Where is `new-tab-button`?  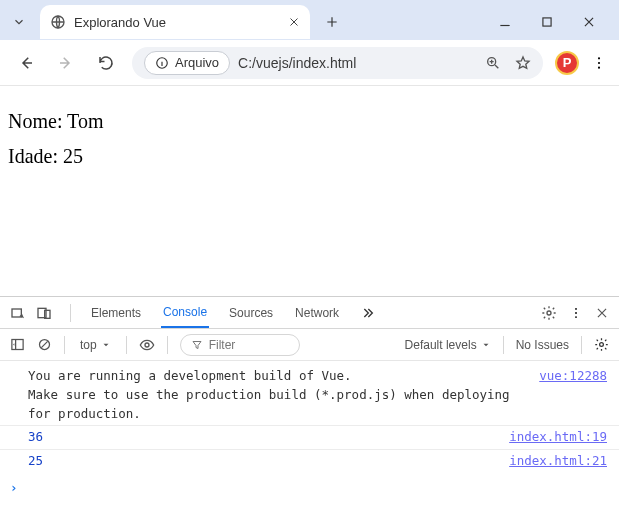 new-tab-button is located at coordinates (332, 22).